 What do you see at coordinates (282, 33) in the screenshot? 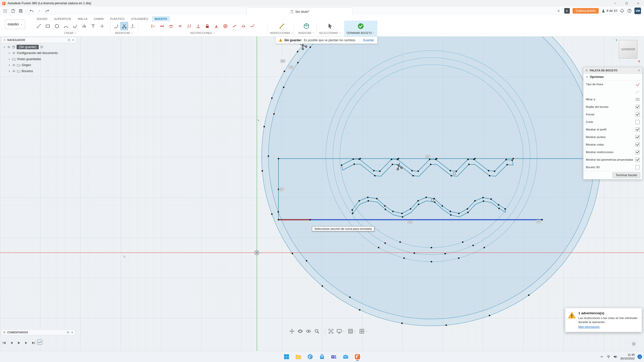
I see `inspeccionar-menu: INSPECCIONAR` at bounding box center [282, 33].